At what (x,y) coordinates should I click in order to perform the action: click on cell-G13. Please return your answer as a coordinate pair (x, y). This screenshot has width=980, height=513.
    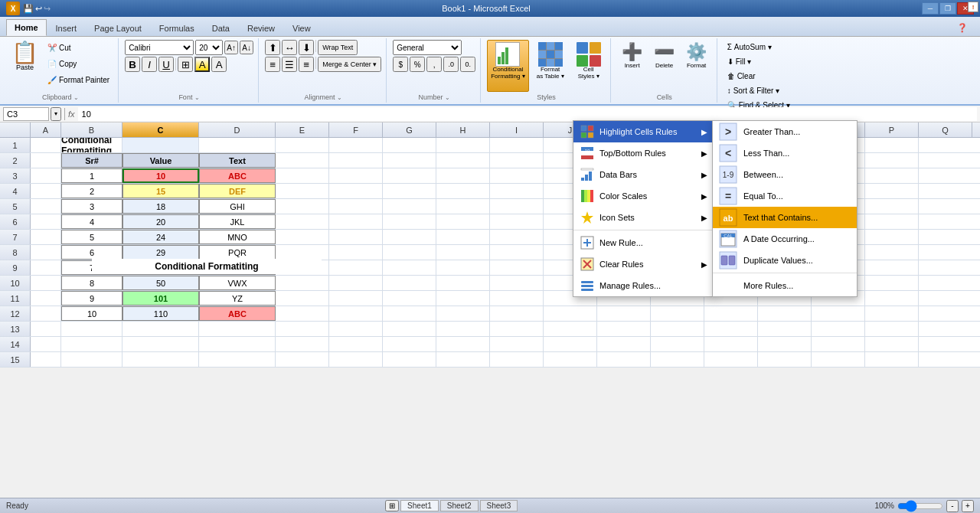
    Looking at the image, I should click on (410, 329).